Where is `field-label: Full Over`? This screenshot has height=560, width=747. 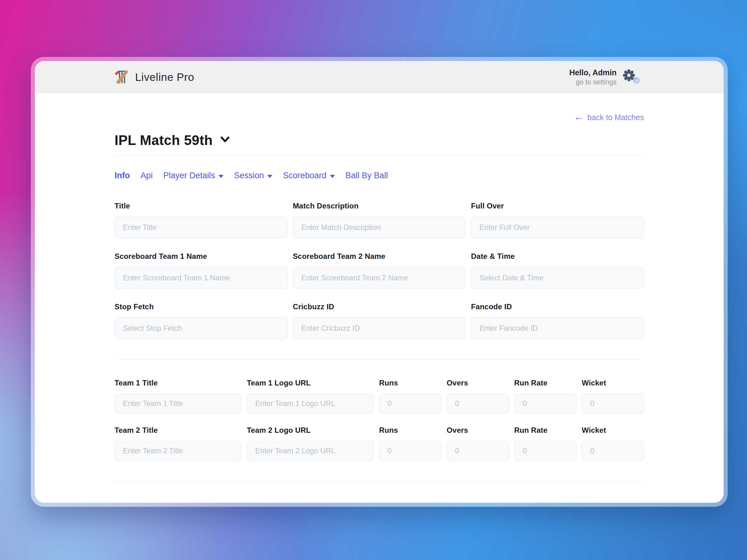
field-label: Full Over is located at coordinates (557, 206).